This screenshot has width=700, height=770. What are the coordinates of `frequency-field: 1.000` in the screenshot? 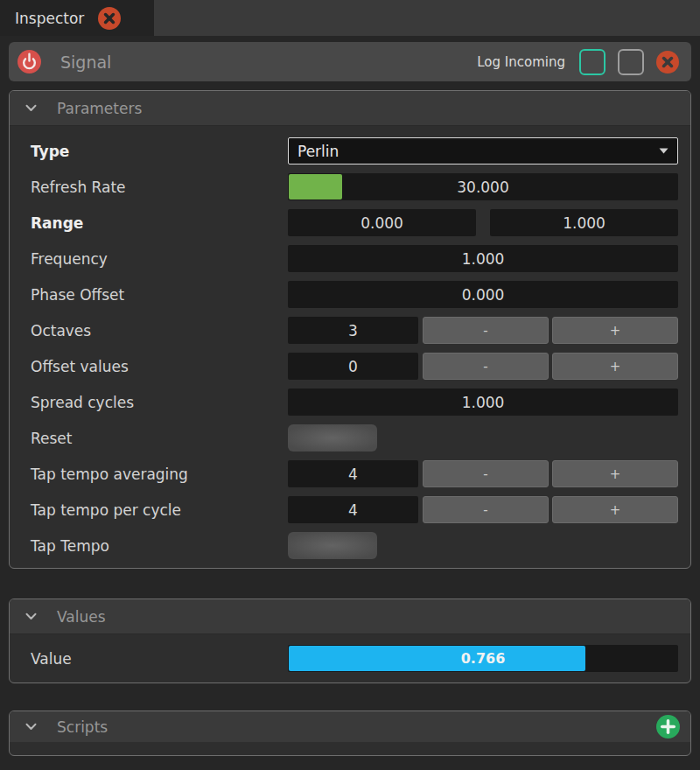 It's located at (483, 259).